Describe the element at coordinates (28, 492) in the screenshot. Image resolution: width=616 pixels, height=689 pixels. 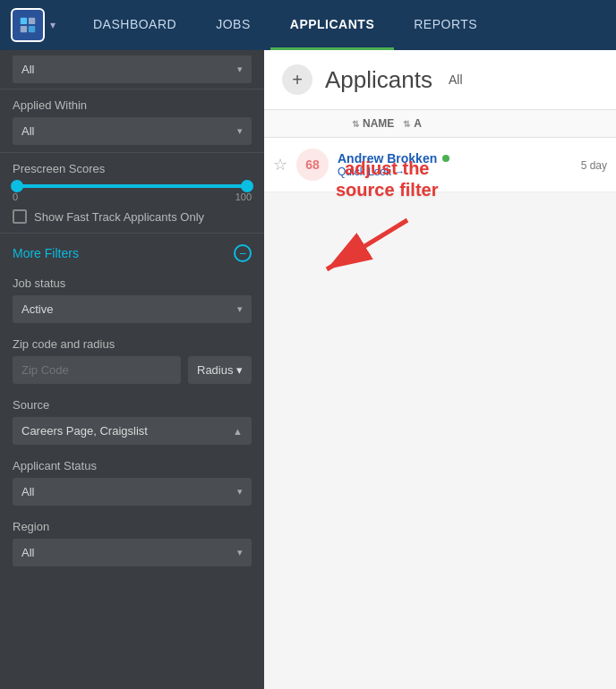
I see `applicant-status-value: All` at that location.